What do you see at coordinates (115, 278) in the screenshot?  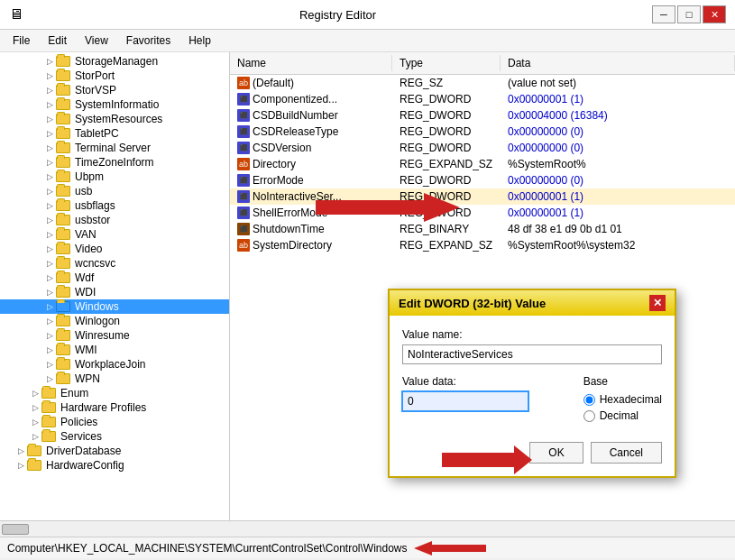 I see `tree-item-wdf: ▷ Wdf` at bounding box center [115, 278].